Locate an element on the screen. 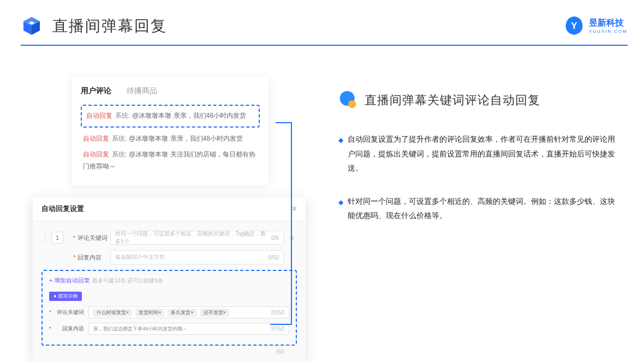 The height and width of the screenshot is (362, 644). comment-row: 自动回复 系统: @冰墩墩本墩 关注我们的店铺，每日都有热门推荐呦～ is located at coordinates (170, 160).